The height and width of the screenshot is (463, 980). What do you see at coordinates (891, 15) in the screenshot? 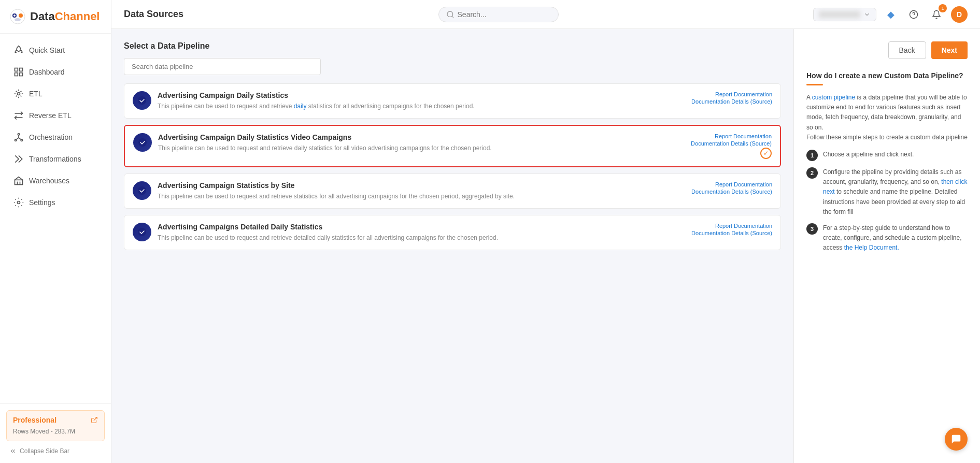
I see `diamond-button: ◆` at bounding box center [891, 15].